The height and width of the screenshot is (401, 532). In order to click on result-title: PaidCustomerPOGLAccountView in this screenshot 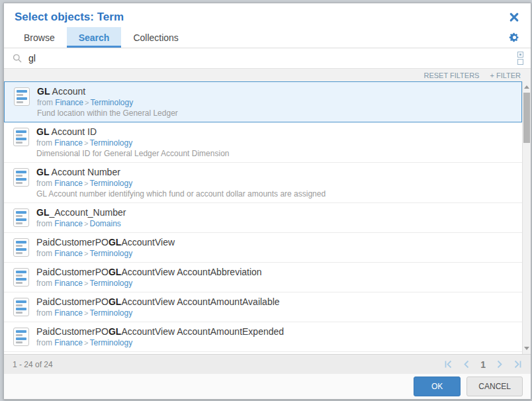, I will do `click(106, 242)`.